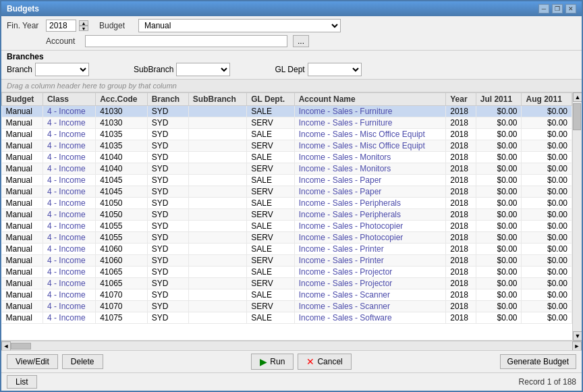 The height and width of the screenshot is (392, 583). Describe the element at coordinates (32, 362) in the screenshot. I see `view-edit-button: View/Edit` at that location.